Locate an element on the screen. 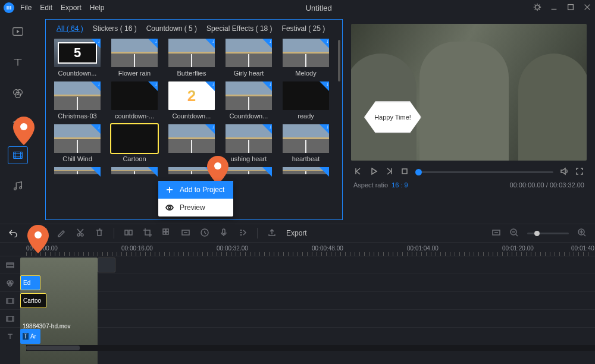 This screenshot has width=595, height=364. element-track: Cartoo is located at coordinates (298, 300).